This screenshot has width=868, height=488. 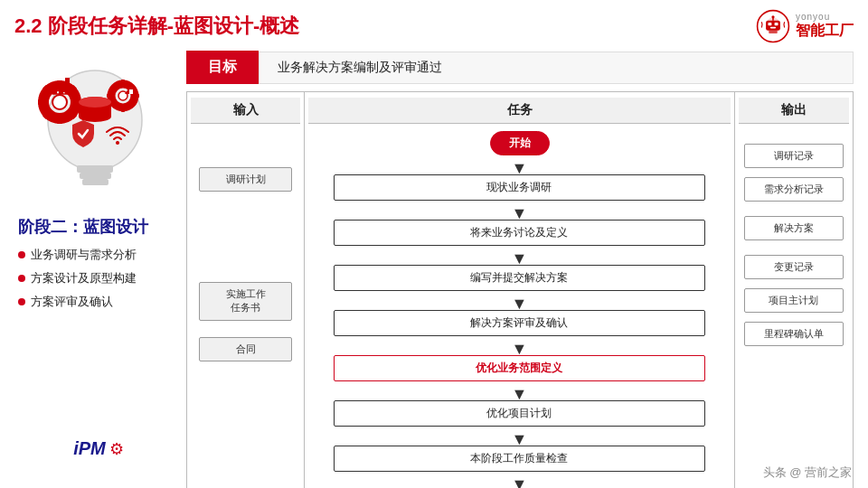 What do you see at coordinates (246, 302) in the screenshot?
I see `input-item-shishi: 实施工作任务书` at bounding box center [246, 302].